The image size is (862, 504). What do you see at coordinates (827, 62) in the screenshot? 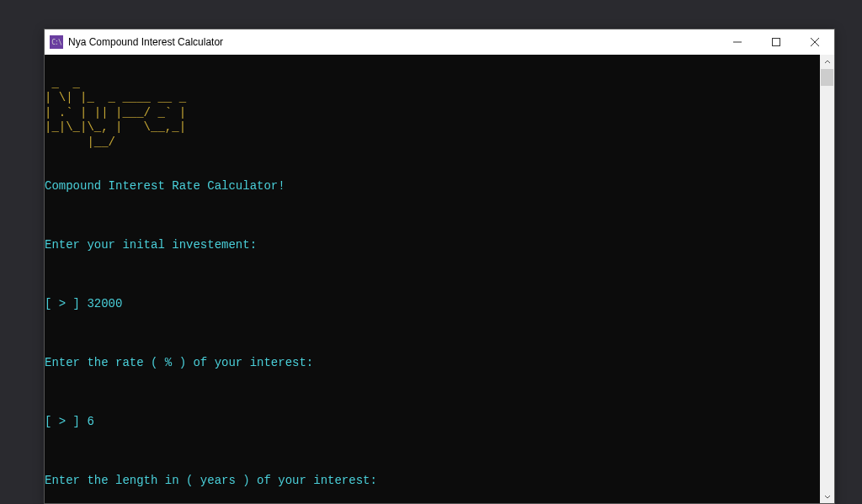
I see `scroll-up-arrow-icon` at bounding box center [827, 62].